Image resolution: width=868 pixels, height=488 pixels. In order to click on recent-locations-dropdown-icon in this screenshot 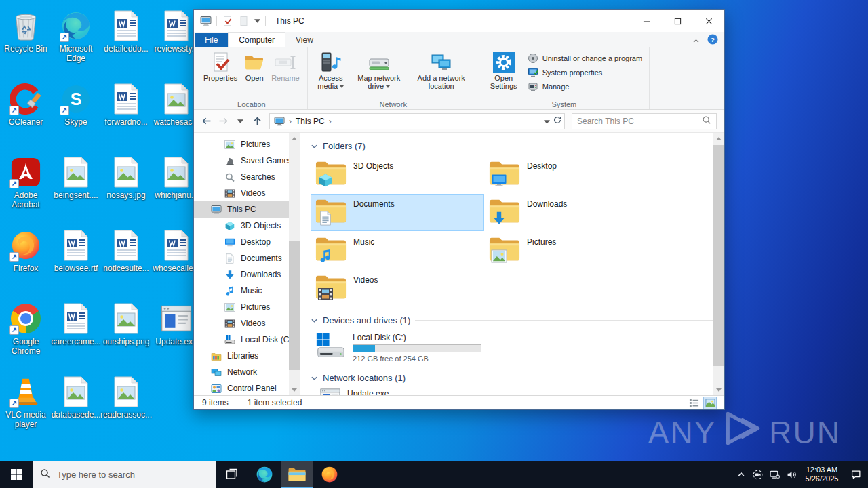, I will do `click(240, 121)`.